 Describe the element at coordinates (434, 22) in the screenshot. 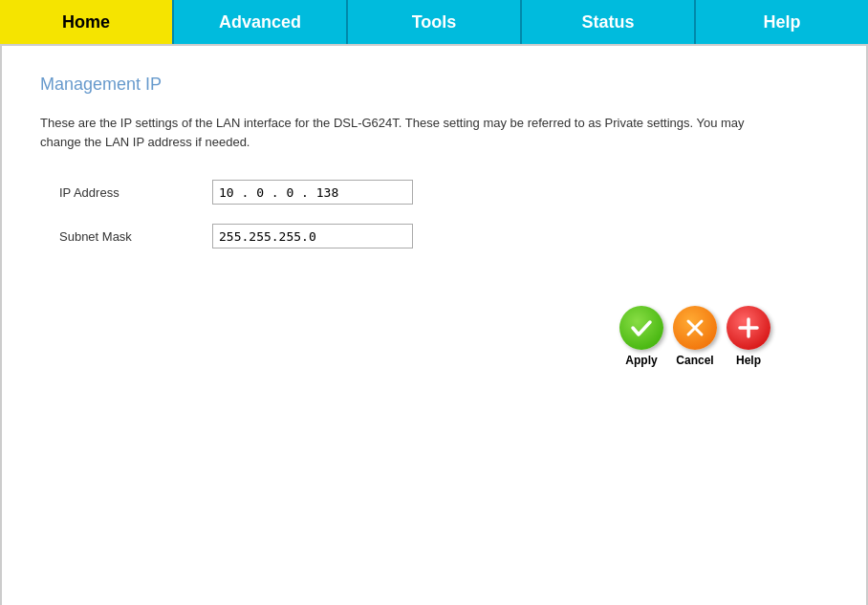

I see `navbar: Home Advanced Tools Status Help` at that location.